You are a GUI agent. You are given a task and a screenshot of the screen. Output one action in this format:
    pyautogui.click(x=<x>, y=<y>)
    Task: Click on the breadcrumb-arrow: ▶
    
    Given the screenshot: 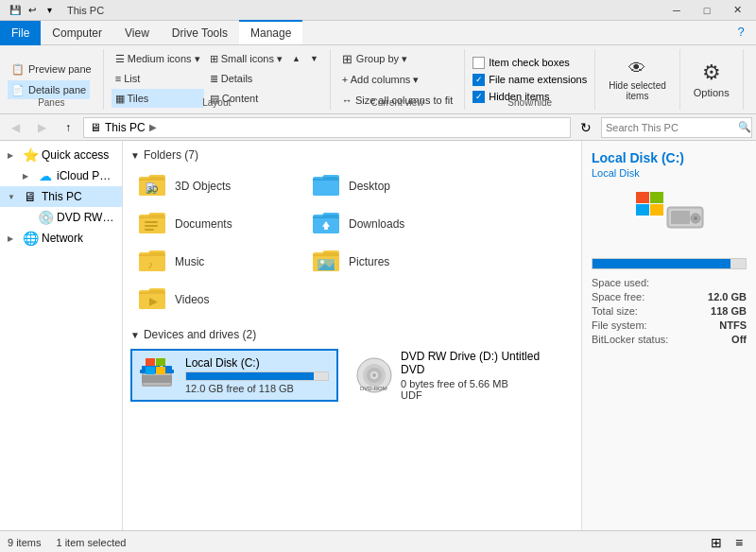 What is the action you would take?
    pyautogui.click(x=153, y=127)
    